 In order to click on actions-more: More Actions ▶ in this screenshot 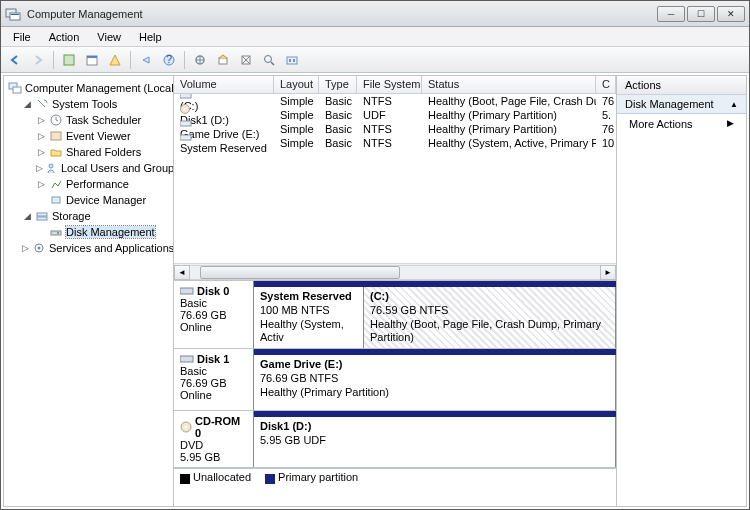, I will do `click(682, 124)`.